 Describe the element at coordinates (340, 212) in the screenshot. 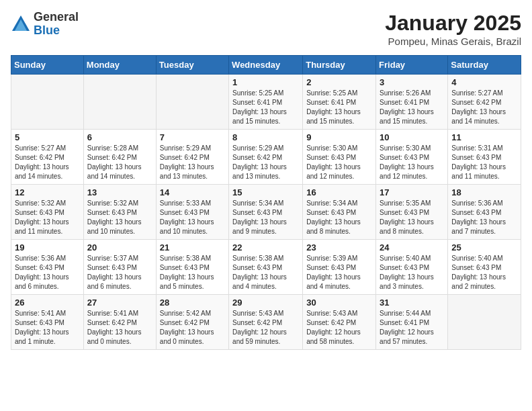

I see `calendar-cell: 16Sunrise: 5:34 AM Sunset: 6:43 PM Dayli…` at that location.